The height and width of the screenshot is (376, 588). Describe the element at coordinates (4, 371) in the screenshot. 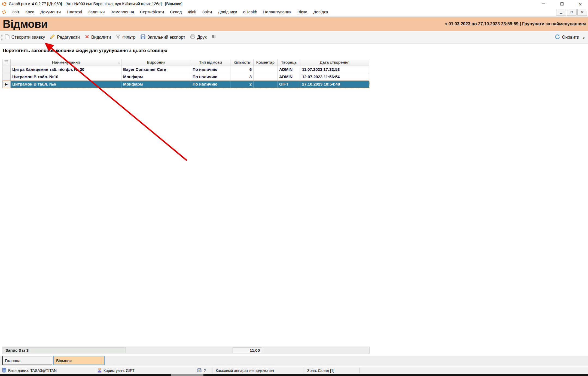

I see `database-icon` at that location.